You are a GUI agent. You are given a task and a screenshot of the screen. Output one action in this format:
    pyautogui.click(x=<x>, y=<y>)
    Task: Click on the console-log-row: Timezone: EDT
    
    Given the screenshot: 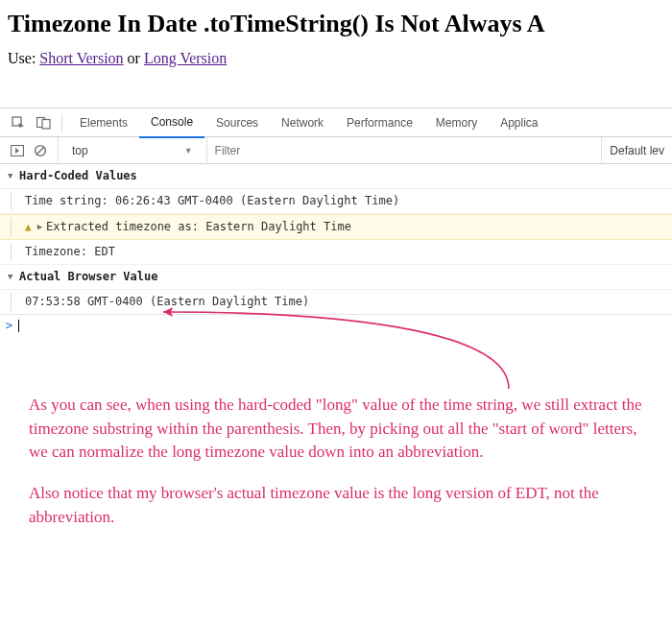 What is the action you would take?
    pyautogui.click(x=336, y=252)
    